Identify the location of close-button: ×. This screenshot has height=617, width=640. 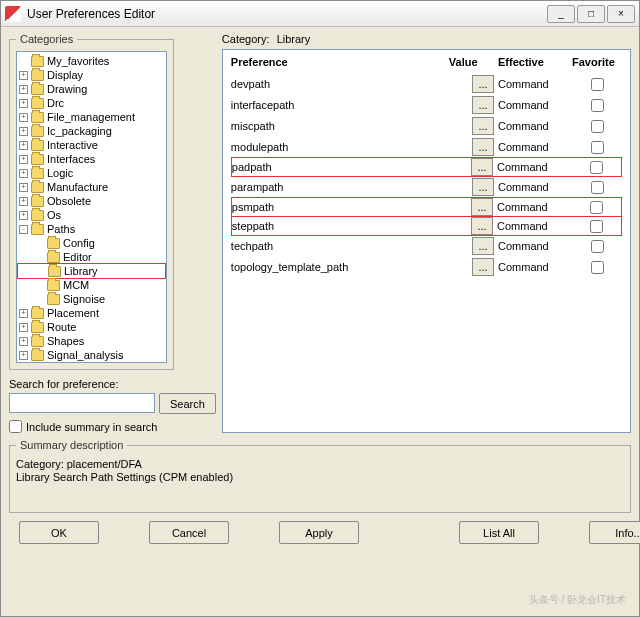
(621, 14).